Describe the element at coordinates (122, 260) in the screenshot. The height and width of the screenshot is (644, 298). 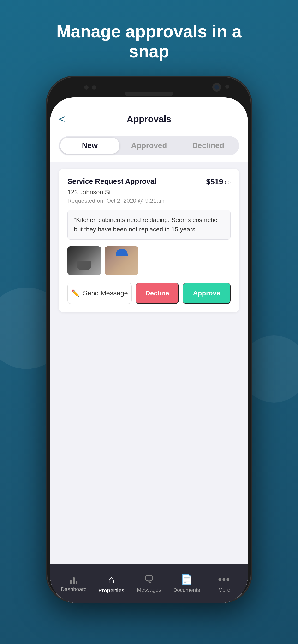
I see `worker-image` at that location.